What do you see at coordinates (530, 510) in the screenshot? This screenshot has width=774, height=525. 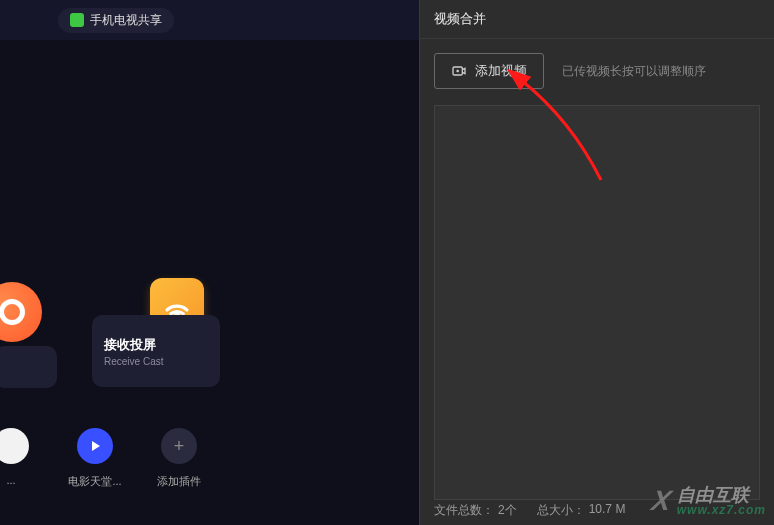 I see `panel-footer: 文件总数： 2个 总大小： 10.7 M` at bounding box center [530, 510].